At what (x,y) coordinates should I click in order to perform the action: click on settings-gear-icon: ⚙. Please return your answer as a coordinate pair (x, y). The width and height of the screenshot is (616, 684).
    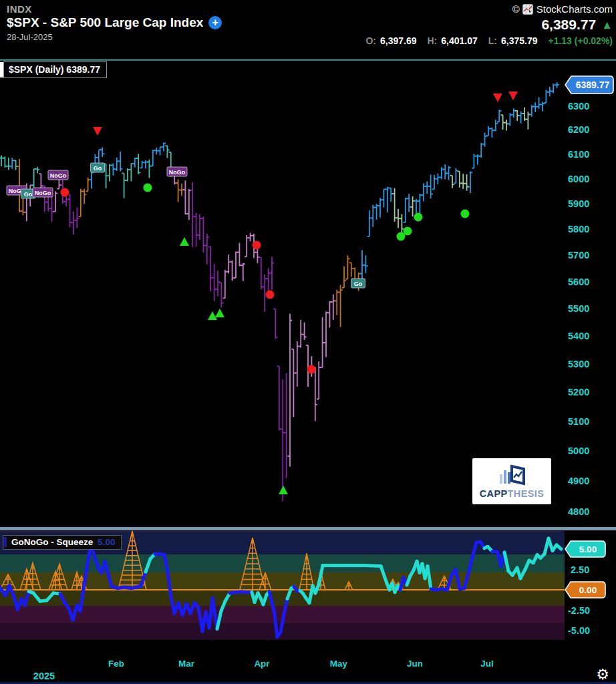
    Looking at the image, I should click on (603, 675).